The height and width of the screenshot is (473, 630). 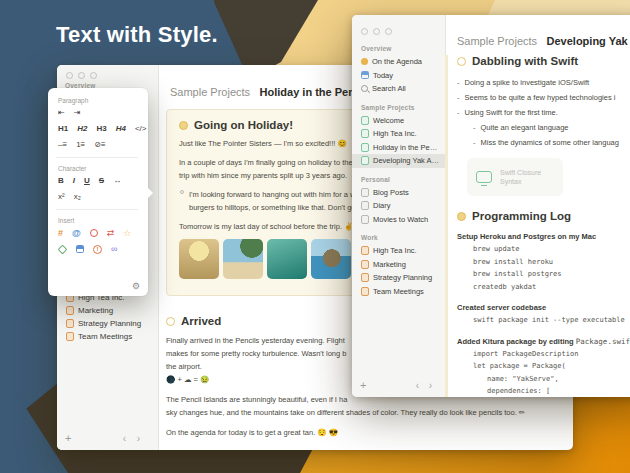 I want to click on code-line: let package = Package(, so click(x=544, y=366).